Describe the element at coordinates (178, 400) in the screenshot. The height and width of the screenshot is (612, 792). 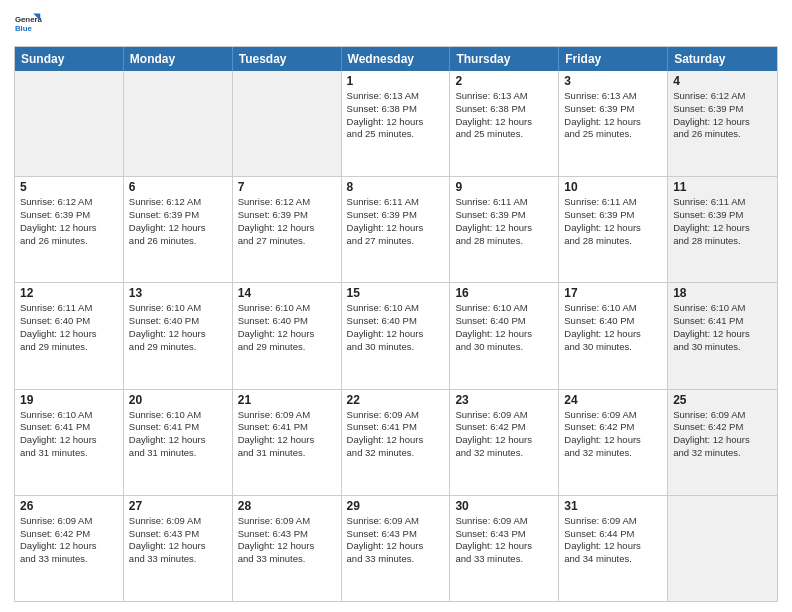
I see `day-number: 20` at that location.